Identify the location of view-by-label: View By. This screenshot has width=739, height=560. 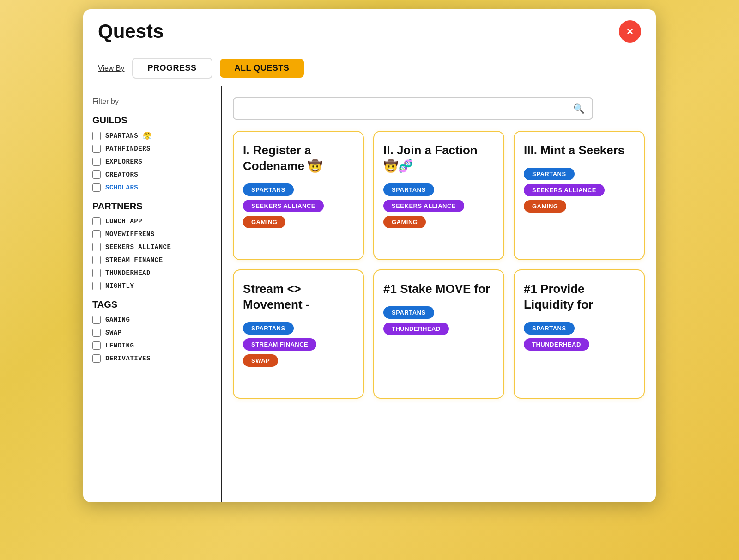
(111, 68).